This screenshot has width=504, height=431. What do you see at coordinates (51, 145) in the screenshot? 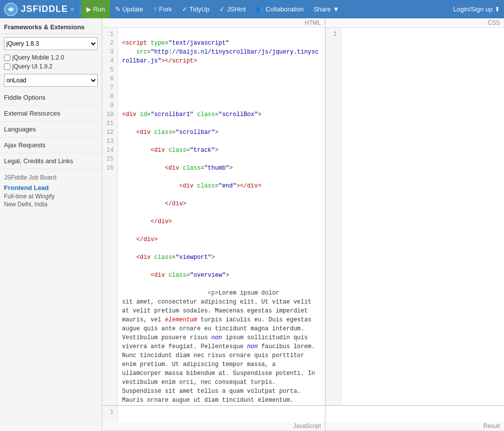
I see `ajax-requests-link: Ajax Requests` at bounding box center [51, 145].